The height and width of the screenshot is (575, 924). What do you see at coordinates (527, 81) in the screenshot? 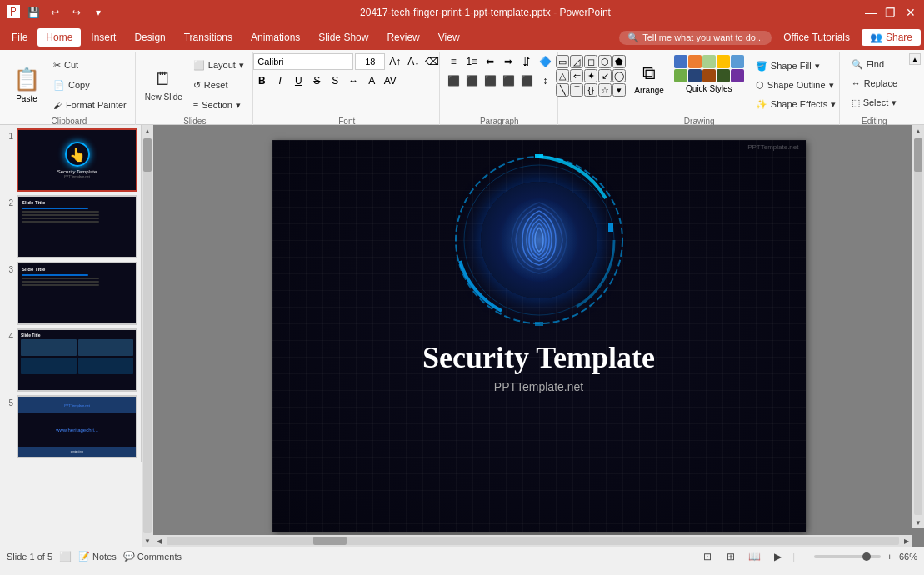
I see `columns-button: ⬛` at bounding box center [527, 81].